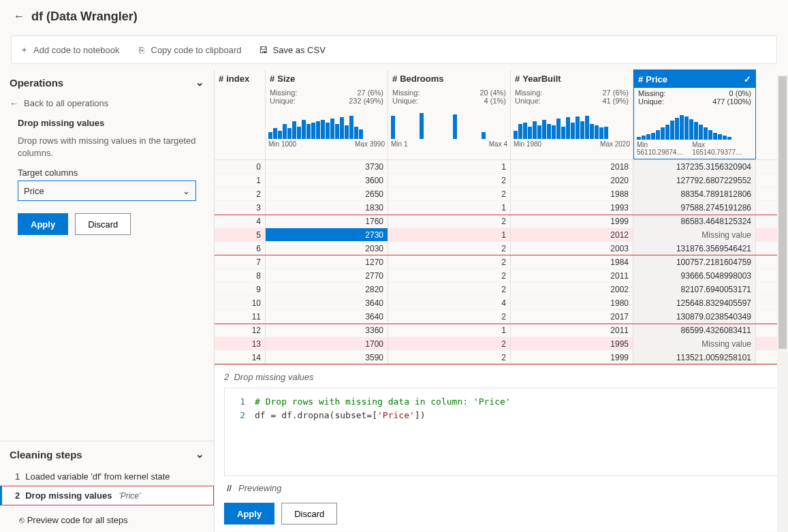  I want to click on table-row: 1360022020127792.6807229552, so click(501, 181).